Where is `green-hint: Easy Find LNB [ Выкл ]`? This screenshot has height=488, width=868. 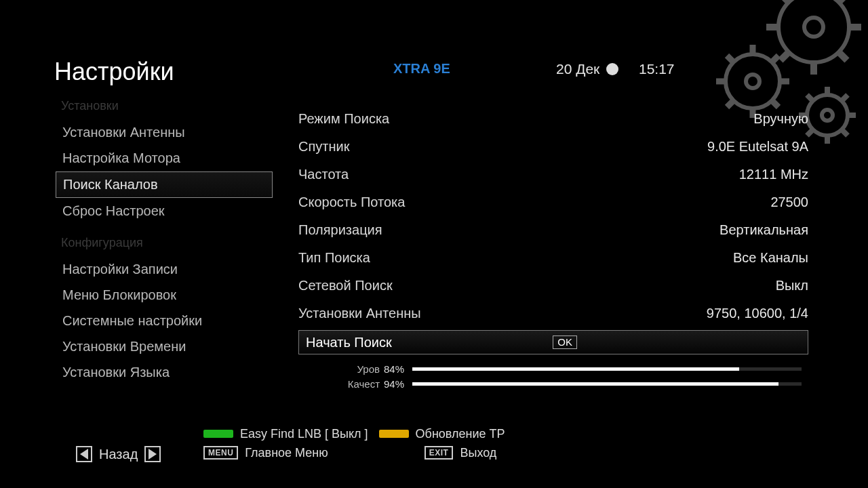
green-hint: Easy Find LNB [ Выкл ] is located at coordinates (304, 434).